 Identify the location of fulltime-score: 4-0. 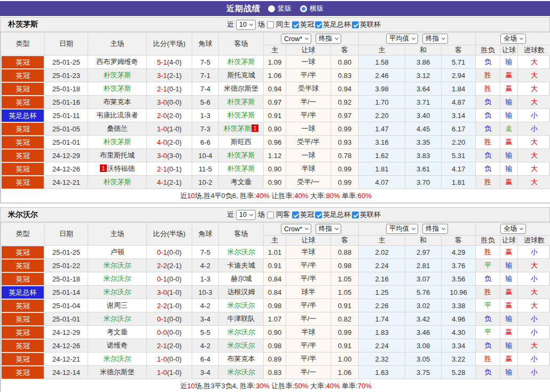
(162, 142).